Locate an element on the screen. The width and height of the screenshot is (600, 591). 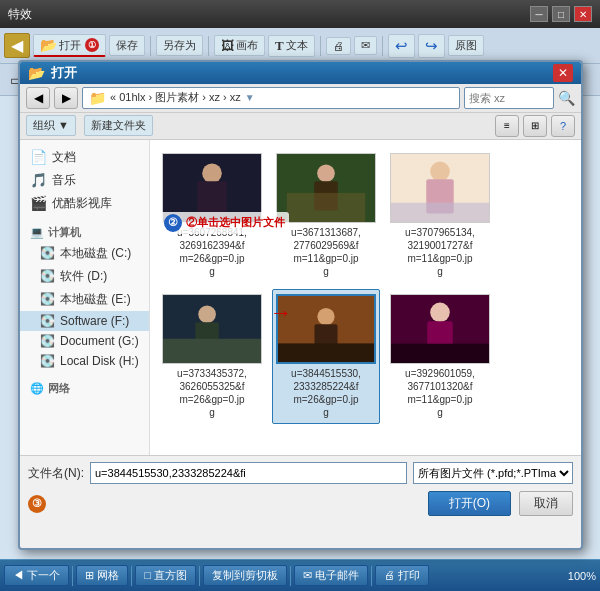
address-dropdown-icon: ▼ is located at coordinates (250, 98).